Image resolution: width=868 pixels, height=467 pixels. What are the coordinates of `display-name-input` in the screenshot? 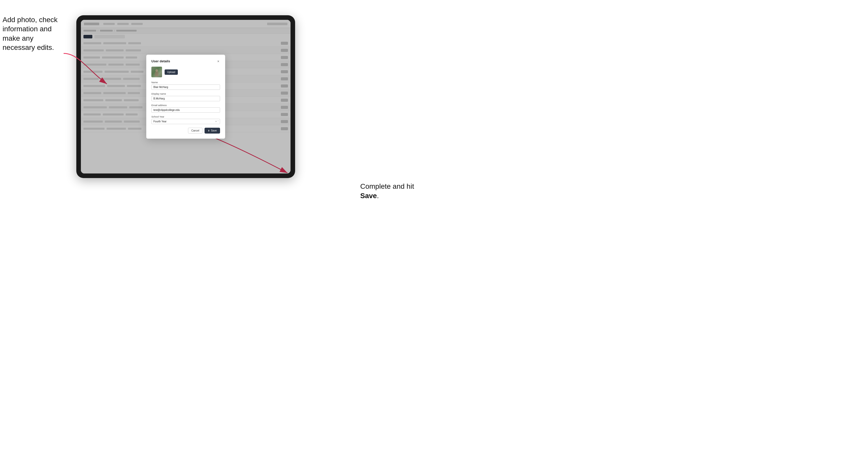 It's located at (186, 98).